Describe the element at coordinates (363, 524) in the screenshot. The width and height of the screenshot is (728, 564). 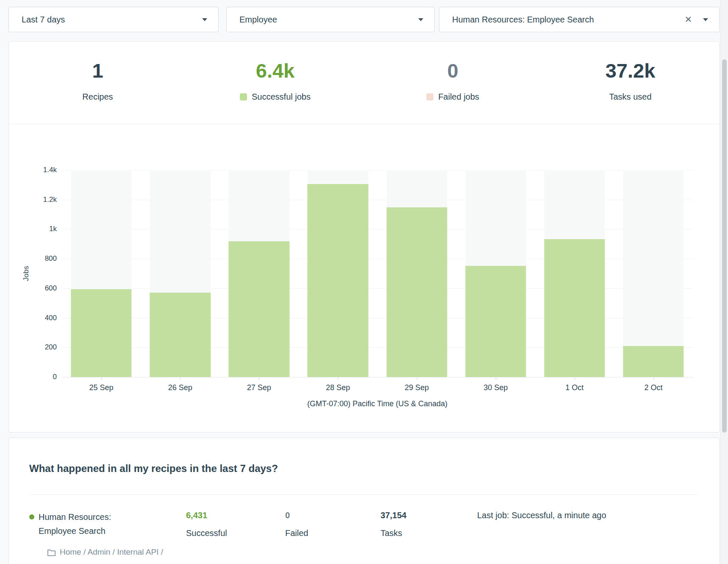
I see `recipe-row: Human Resources: Employee Search 6,431 S…` at that location.